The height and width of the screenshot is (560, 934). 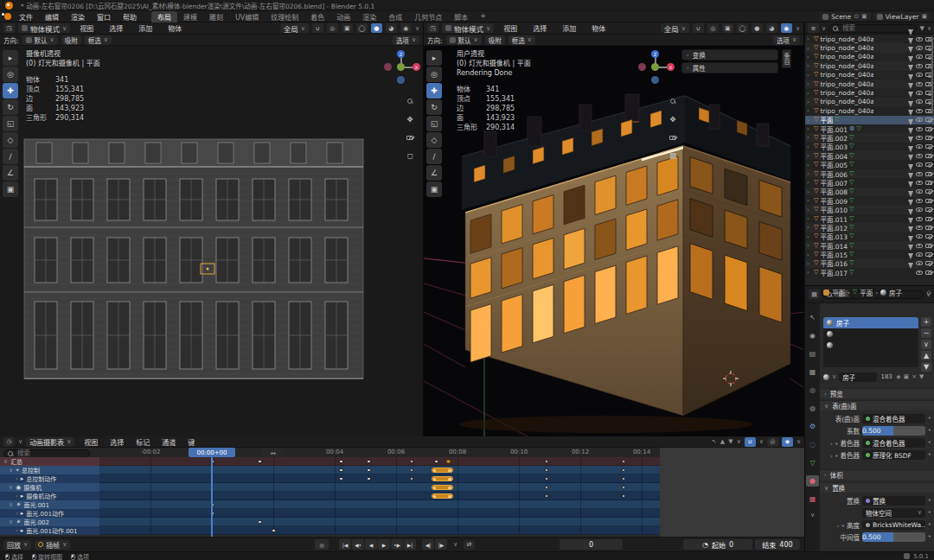 I want to click on prop-field: 混合着色器, so click(x=894, y=418).